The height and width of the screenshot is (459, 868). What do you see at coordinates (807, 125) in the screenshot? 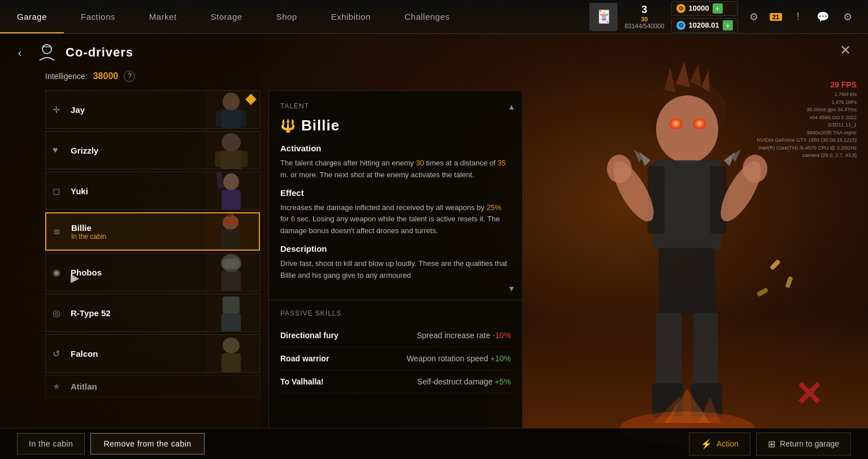
I see `fps-d3d: D3D11 11_1` at bounding box center [807, 125].